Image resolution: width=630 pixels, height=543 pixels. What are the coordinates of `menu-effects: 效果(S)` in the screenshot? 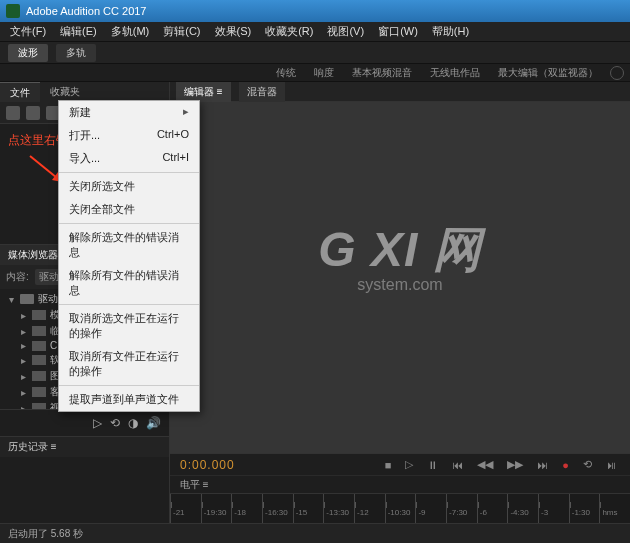 It's located at (234, 32).